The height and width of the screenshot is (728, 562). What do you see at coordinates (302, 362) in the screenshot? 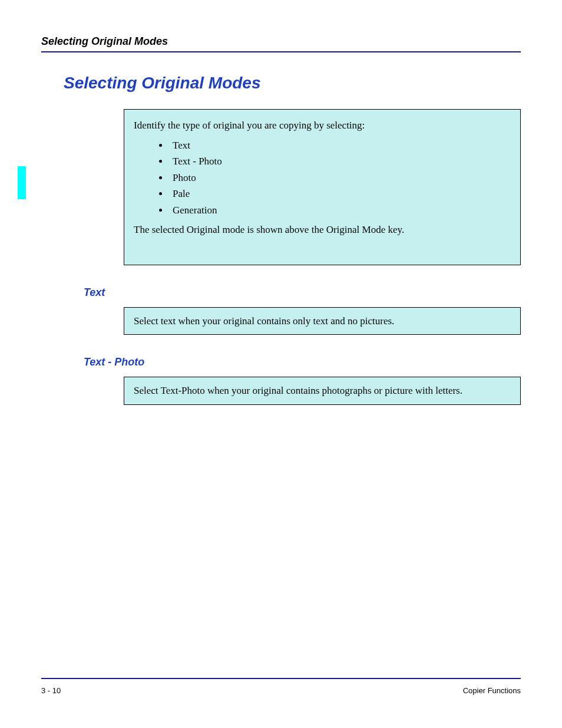
I see `subsection-heading-text-photo: Text - Photo` at bounding box center [302, 362].